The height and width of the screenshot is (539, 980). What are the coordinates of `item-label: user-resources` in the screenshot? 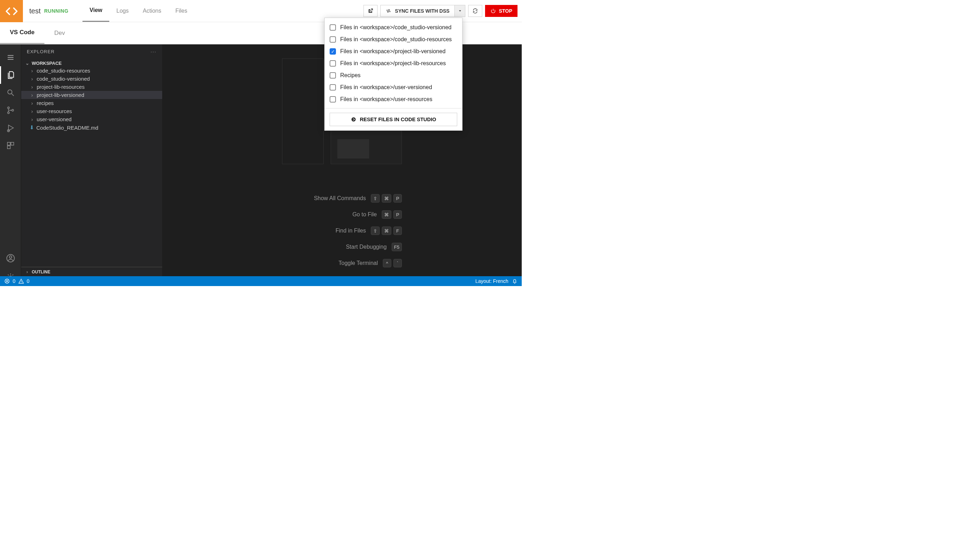 It's located at (54, 111).